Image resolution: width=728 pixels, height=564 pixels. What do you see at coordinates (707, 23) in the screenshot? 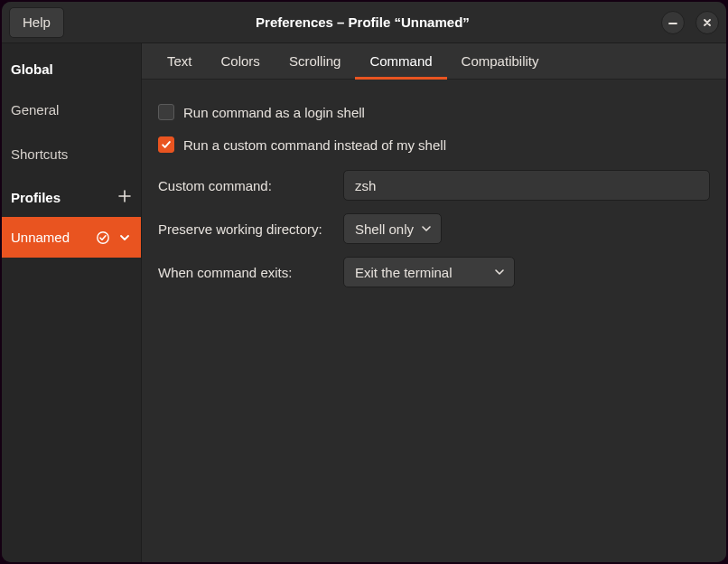
I see `close-icon` at bounding box center [707, 23].